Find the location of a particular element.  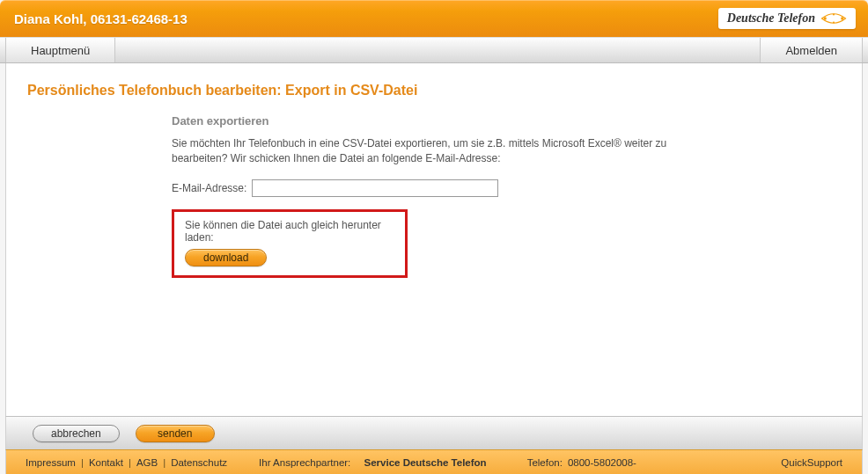

app-header: Diana Kohl, 06131-62468-13 Deutsche Tele… is located at coordinates (434, 18).